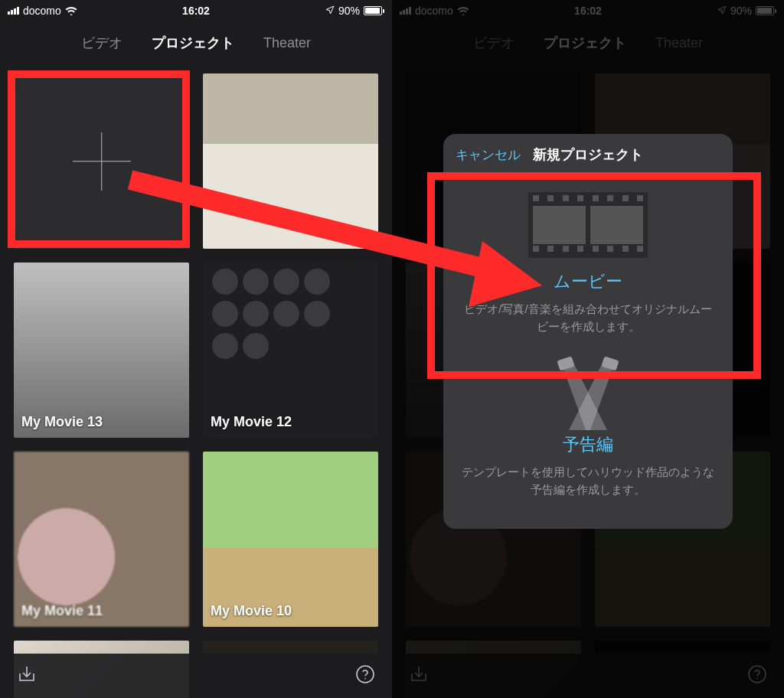 The height and width of the screenshot is (698, 784). What do you see at coordinates (488, 155) in the screenshot?
I see `cancel-button: キャンセル` at bounding box center [488, 155].